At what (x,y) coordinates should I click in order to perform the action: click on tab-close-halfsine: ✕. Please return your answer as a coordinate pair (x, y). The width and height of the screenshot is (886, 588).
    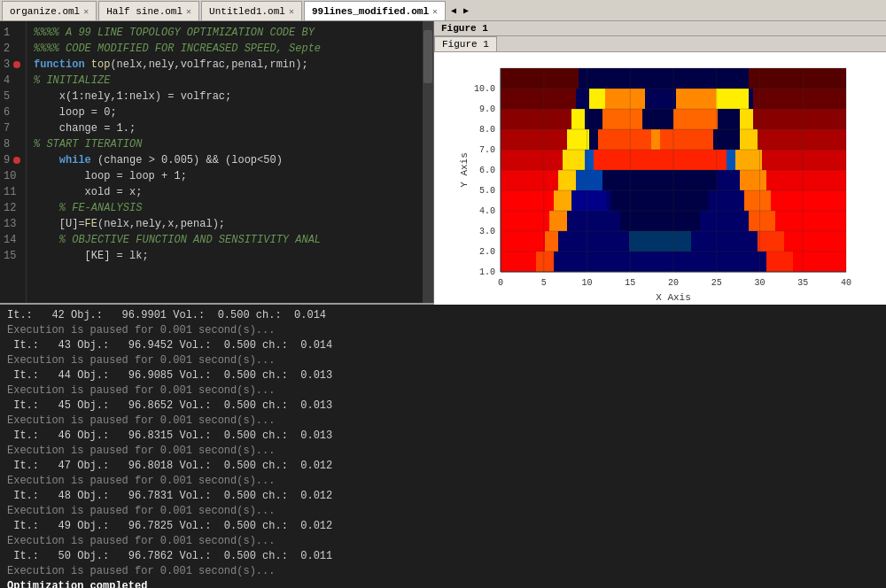
    Looking at the image, I should click on (189, 12).